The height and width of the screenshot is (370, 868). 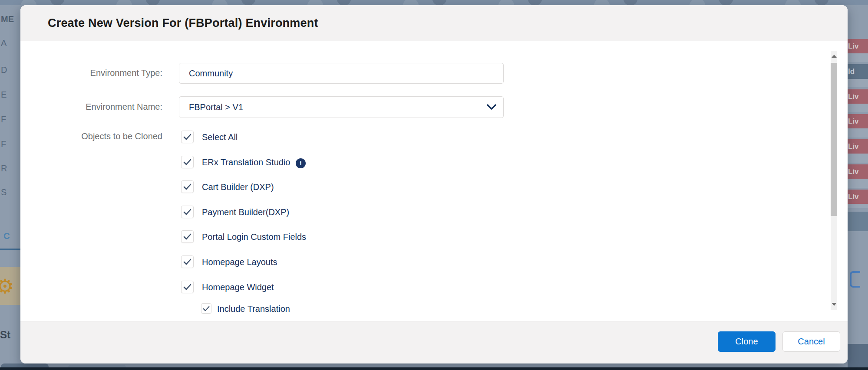 I want to click on info-icon: i, so click(x=300, y=163).